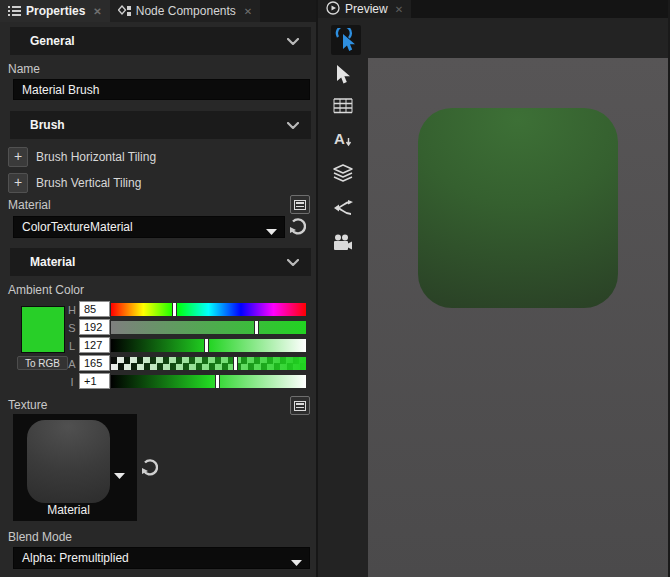  I want to click on tab-preview: Preview ✕, so click(364, 9).